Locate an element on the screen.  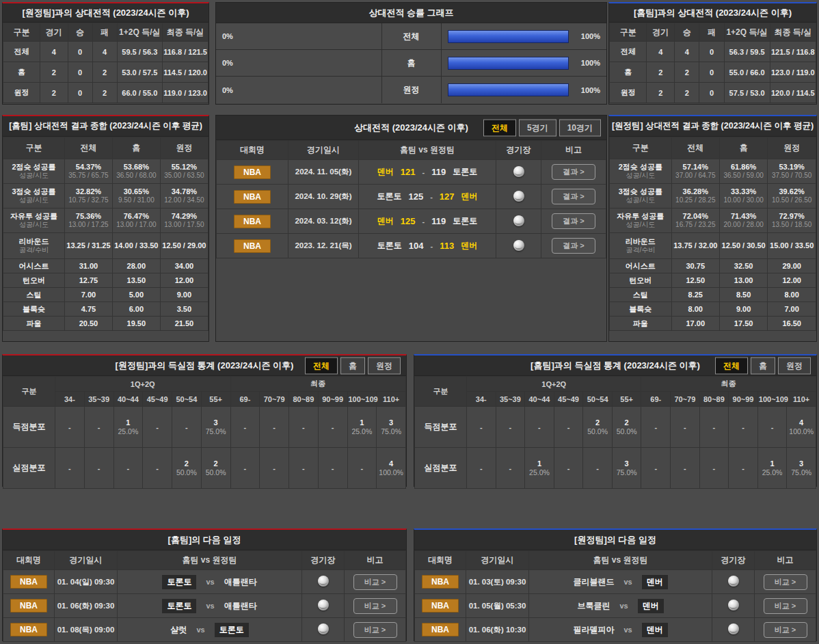
value-sub: 10.25 / 28.25 is located at coordinates (696, 200).